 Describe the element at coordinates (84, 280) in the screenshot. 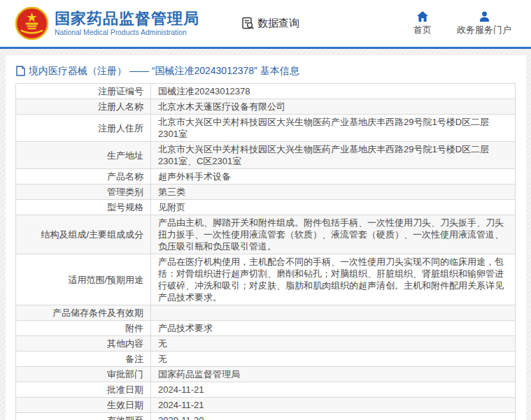

I see `field-label: 适用范围/预期用途` at that location.